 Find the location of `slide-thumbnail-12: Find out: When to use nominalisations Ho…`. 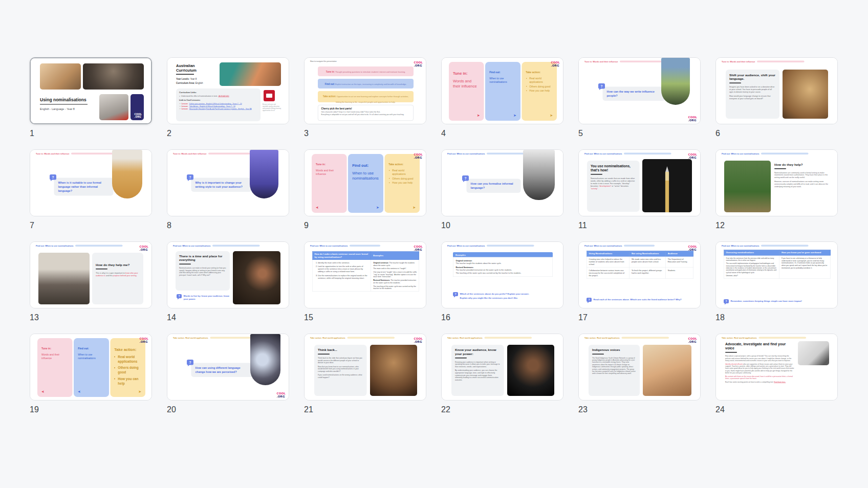

slide-thumbnail-12: Find out: When to use nominalisations Ho… is located at coordinates (777, 183).